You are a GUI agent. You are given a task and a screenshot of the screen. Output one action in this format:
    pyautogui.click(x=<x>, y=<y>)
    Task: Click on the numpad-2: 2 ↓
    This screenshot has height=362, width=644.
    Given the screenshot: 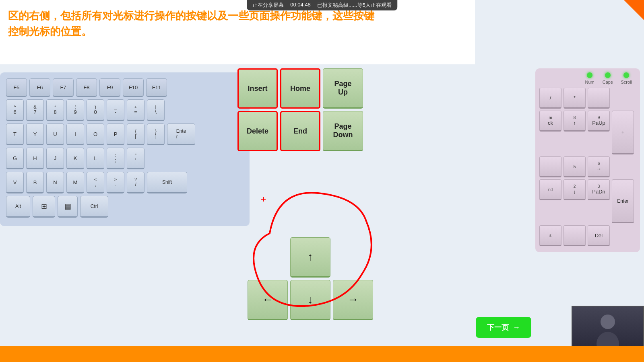 What is the action you would take?
    pyautogui.click(x=575, y=190)
    